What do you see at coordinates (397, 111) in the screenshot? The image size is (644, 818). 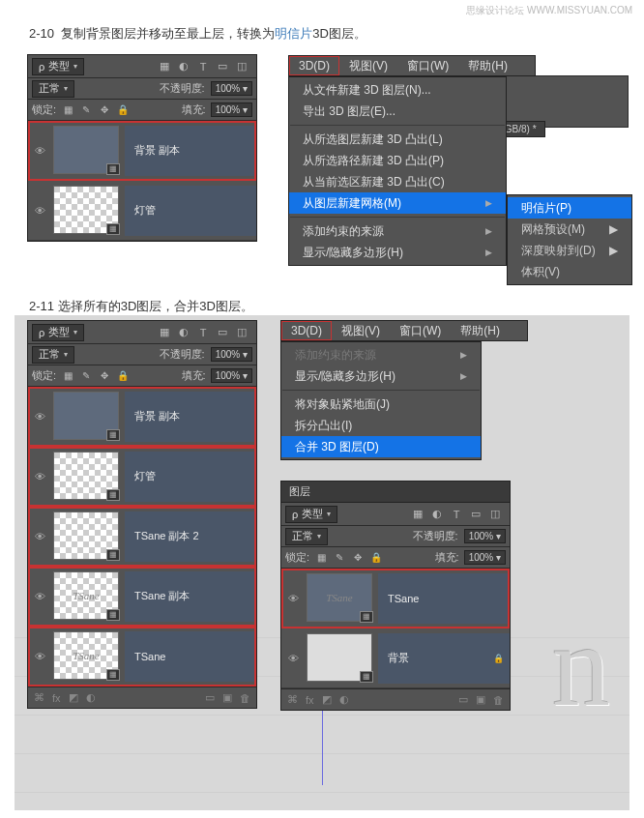 I see `mi-export-3d: 导出 3D 图层(E)...` at bounding box center [397, 111].